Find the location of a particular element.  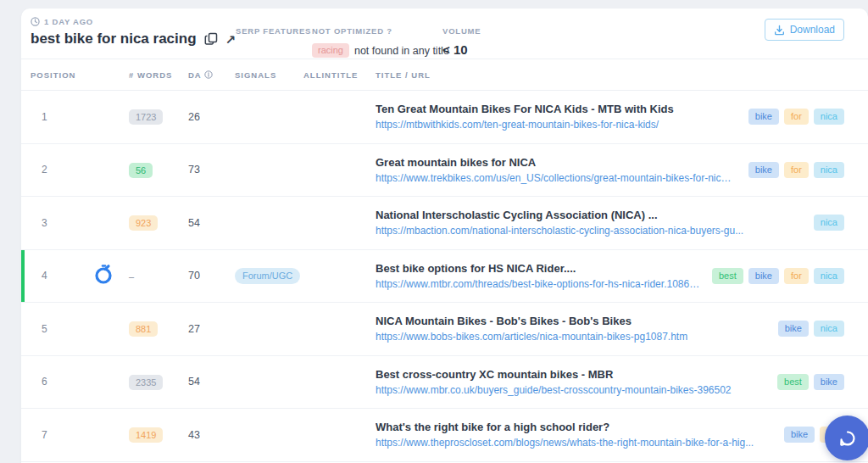

query-block: 1 DAY AGO best bike for nica racing ↗ is located at coordinates (133, 32).